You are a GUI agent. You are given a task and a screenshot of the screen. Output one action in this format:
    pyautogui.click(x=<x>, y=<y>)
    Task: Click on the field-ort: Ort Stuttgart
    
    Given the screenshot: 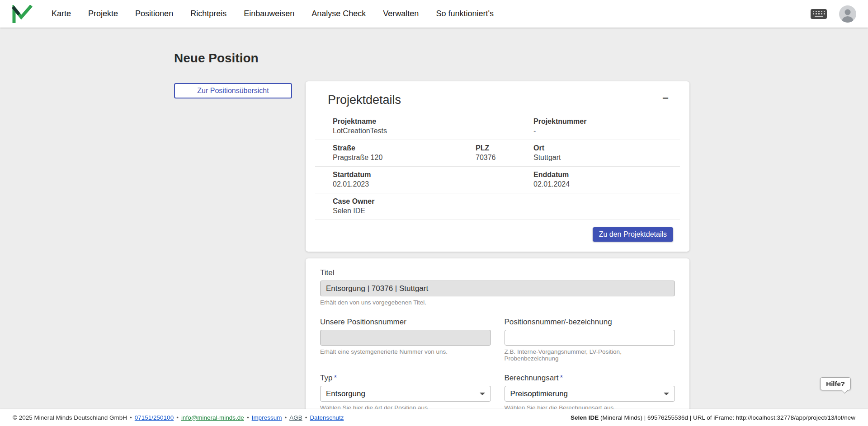 What is the action you would take?
    pyautogui.click(x=607, y=153)
    